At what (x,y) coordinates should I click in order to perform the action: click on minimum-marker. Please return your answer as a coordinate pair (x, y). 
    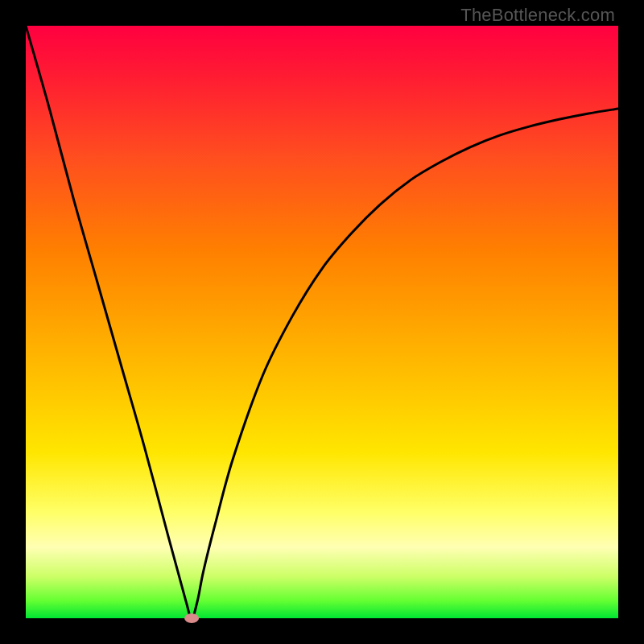
    Looking at the image, I should click on (192, 618).